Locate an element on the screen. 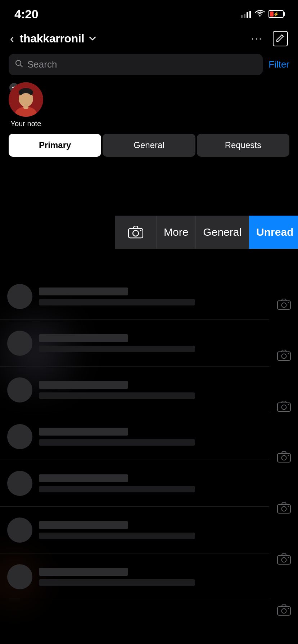 This screenshot has height=644, width=298. more-options-button: ··· is located at coordinates (257, 38).